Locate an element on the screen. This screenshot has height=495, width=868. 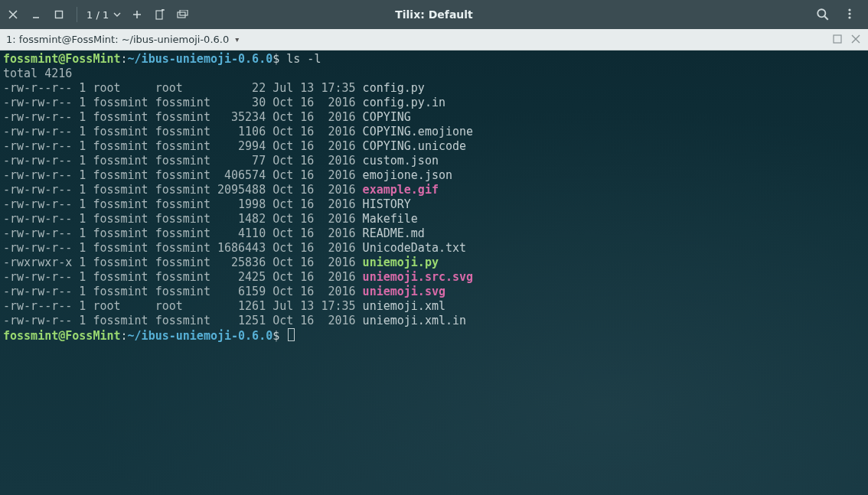
maximize-pane-icon is located at coordinates (838, 40).